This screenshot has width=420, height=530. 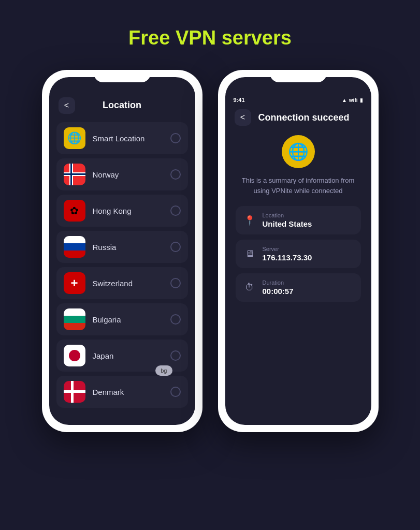 What do you see at coordinates (278, 283) in the screenshot?
I see `duration-card-label: Duration` at bounding box center [278, 283].